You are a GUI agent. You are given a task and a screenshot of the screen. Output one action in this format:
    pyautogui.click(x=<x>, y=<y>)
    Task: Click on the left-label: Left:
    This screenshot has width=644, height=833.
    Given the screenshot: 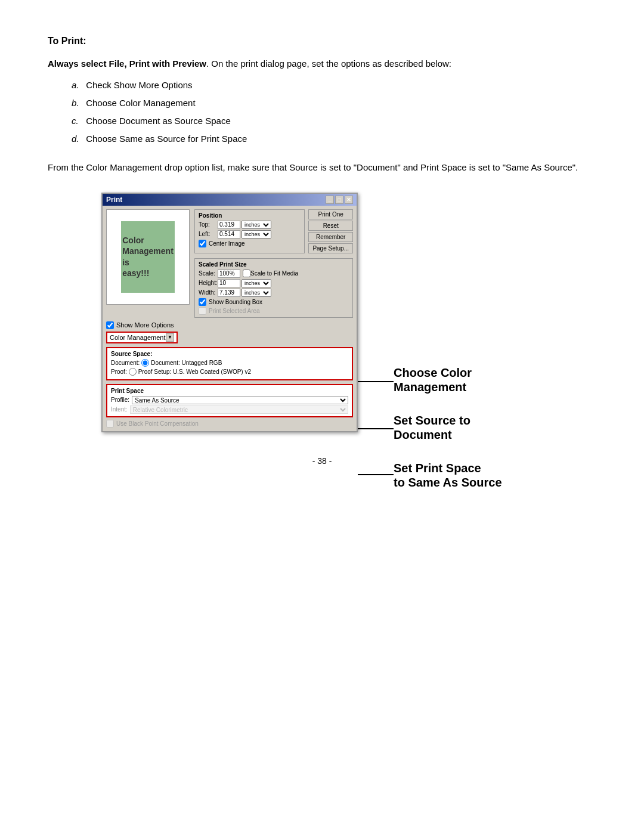 What is the action you would take?
    pyautogui.click(x=208, y=234)
    